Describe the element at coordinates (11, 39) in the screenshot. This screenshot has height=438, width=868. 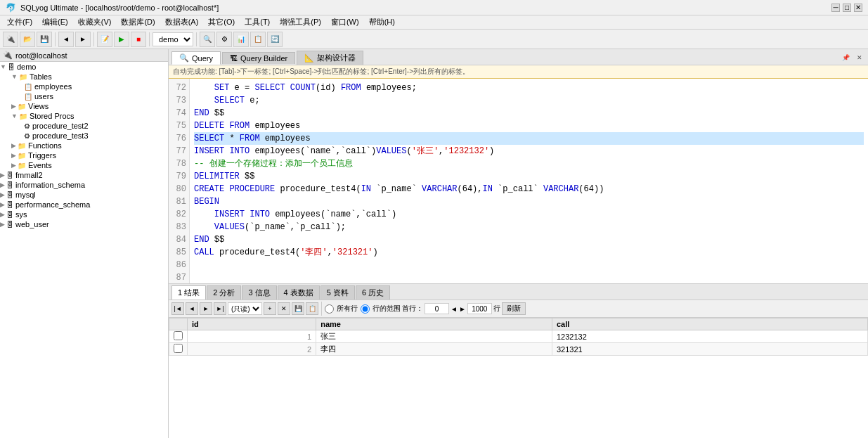
I see `new-connection-btn: 🔌` at that location.